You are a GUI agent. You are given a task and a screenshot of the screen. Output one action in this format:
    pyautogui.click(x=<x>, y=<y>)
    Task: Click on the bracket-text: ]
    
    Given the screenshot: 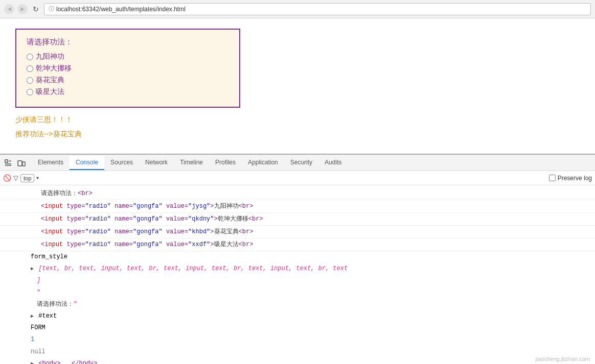 What is the action you would take?
    pyautogui.click(x=39, y=280)
    